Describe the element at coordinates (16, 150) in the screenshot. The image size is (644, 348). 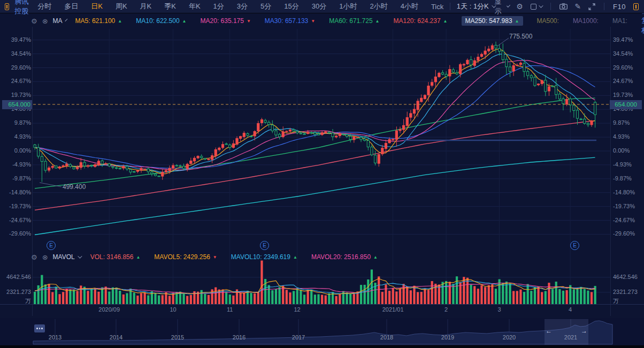
I see `price-axis-tick: 0.00%` at that location.